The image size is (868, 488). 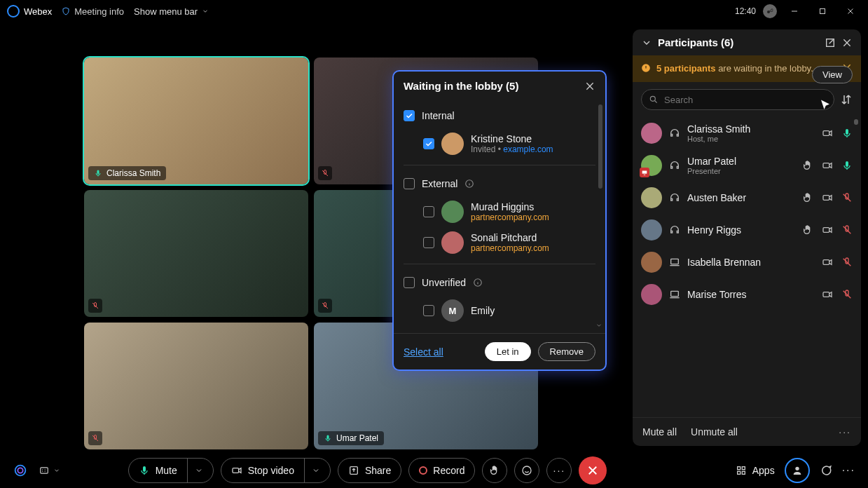 I want to click on participant-row: Isabella Brennan, so click(x=747, y=262).